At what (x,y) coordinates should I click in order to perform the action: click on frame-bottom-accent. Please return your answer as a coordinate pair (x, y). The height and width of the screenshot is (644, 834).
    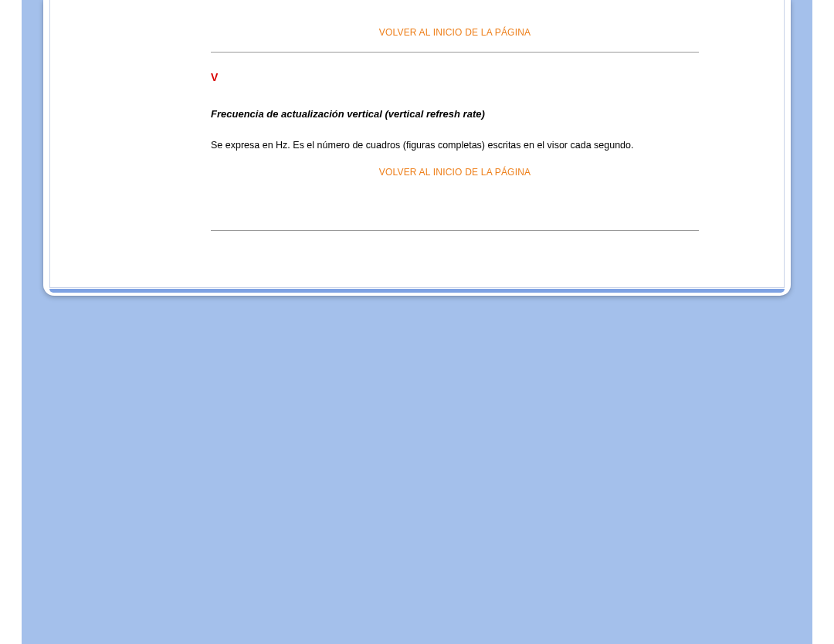
    Looking at the image, I should click on (417, 290).